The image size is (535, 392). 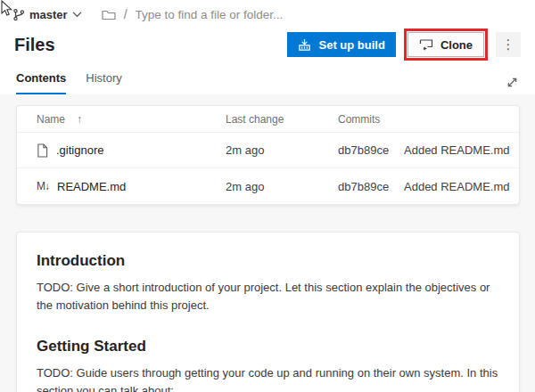 I want to click on repo-toolbar: master /, so click(x=268, y=12).